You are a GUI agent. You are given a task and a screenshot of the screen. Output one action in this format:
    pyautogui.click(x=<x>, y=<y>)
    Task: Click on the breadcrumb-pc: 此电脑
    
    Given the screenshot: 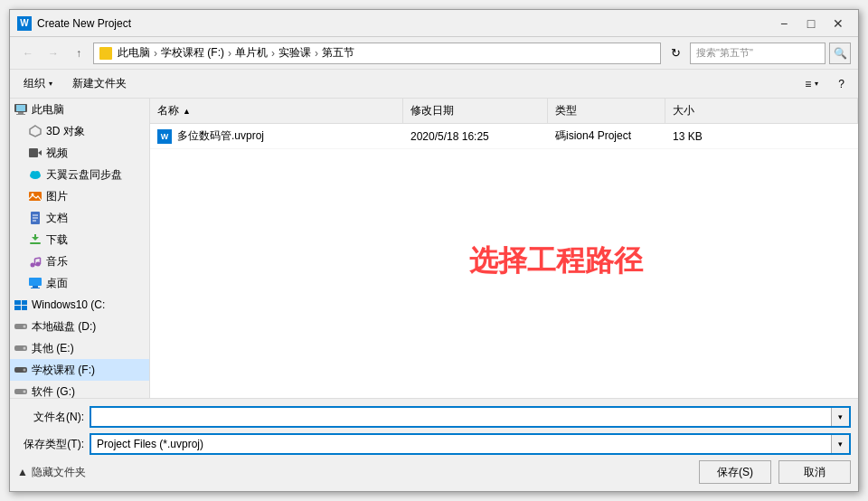 What is the action you would take?
    pyautogui.click(x=134, y=52)
    